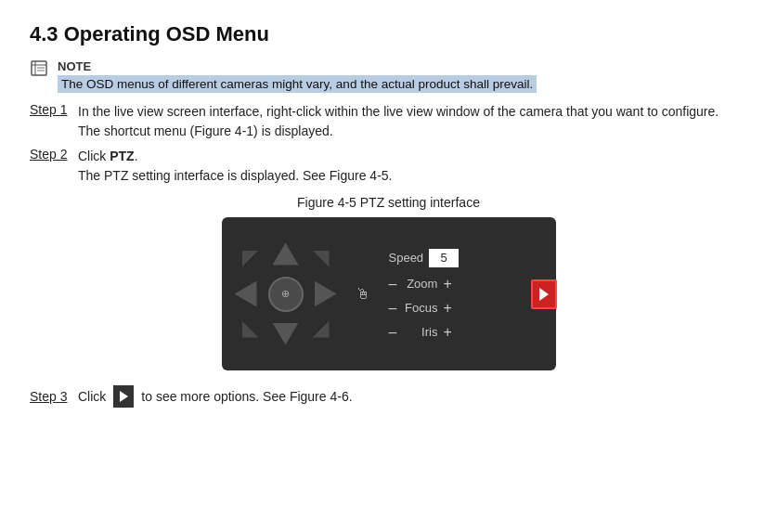  Describe the element at coordinates (447, 332) in the screenshot. I see `iris-plus-button: +` at that location.